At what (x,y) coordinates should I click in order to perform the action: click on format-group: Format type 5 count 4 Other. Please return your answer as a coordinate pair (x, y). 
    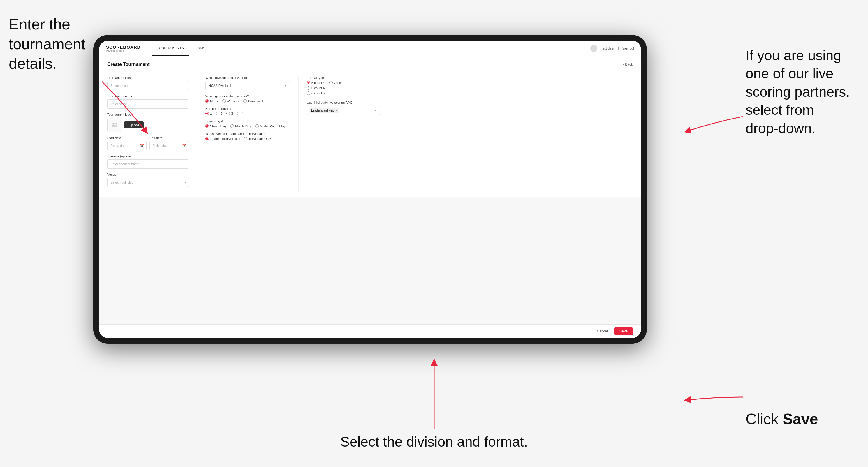
    Looking at the image, I should click on (344, 86).